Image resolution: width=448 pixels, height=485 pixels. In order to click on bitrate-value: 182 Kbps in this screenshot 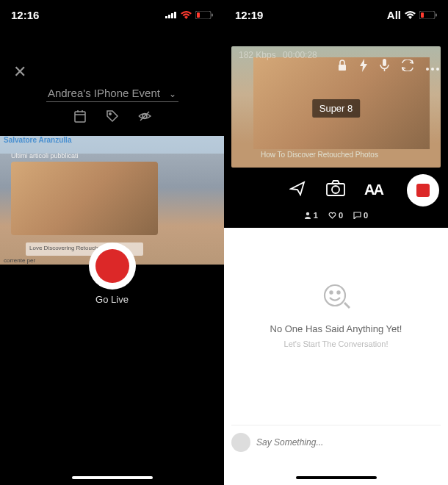, I will do `click(257, 55)`.